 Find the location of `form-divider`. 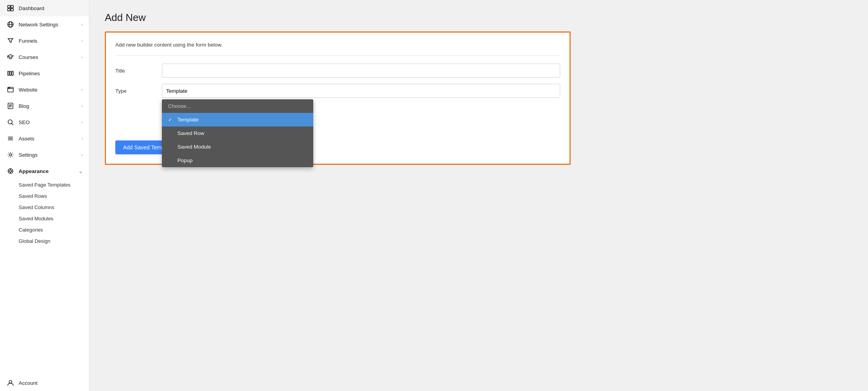

form-divider is located at coordinates (338, 56).